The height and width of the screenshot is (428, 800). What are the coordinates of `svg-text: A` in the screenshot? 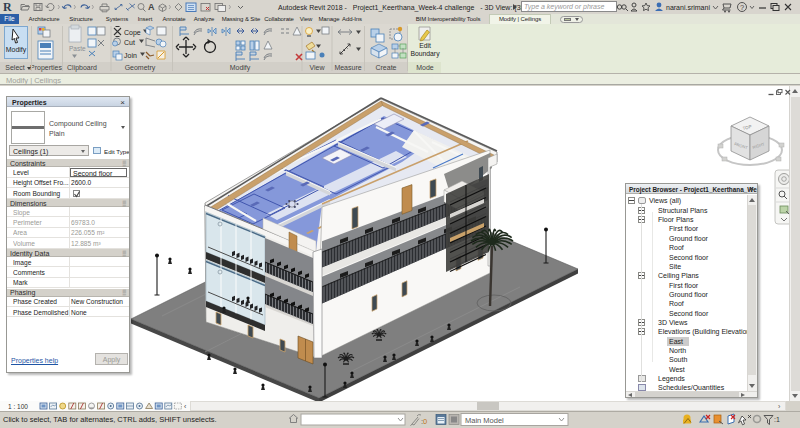 It's located at (152, 7).